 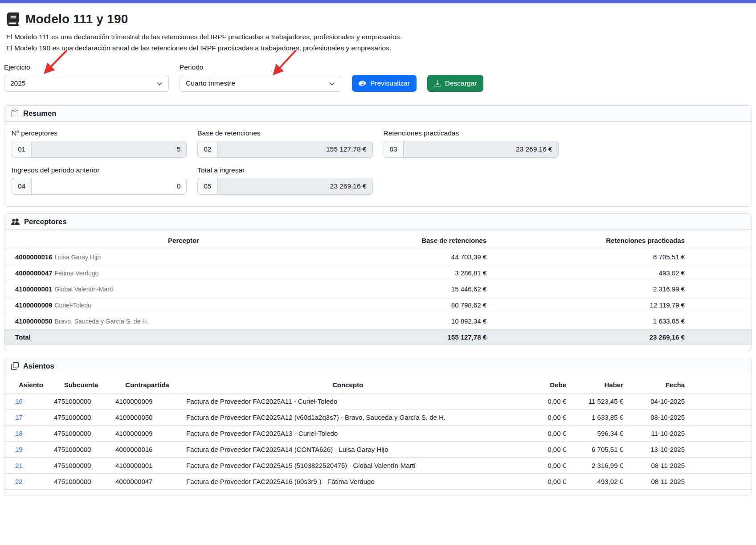 What do you see at coordinates (393, 149) in the screenshot?
I see `field-code-badge: 03` at bounding box center [393, 149].